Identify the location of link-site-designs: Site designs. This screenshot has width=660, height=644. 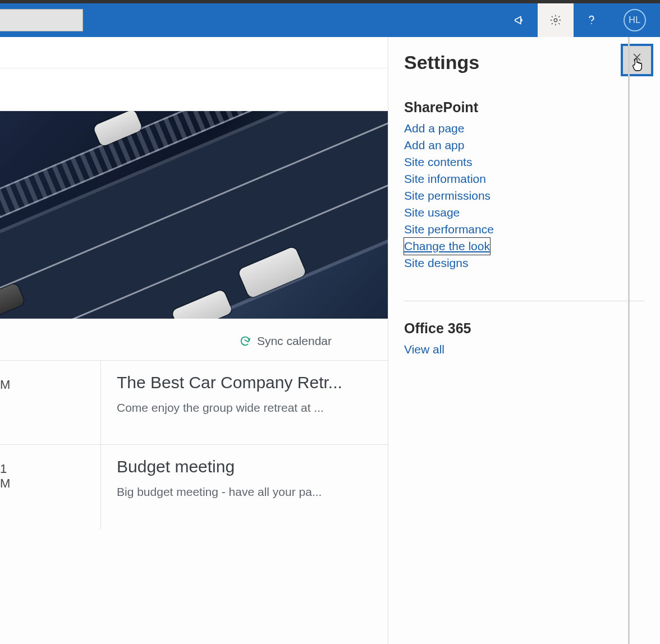
(436, 263).